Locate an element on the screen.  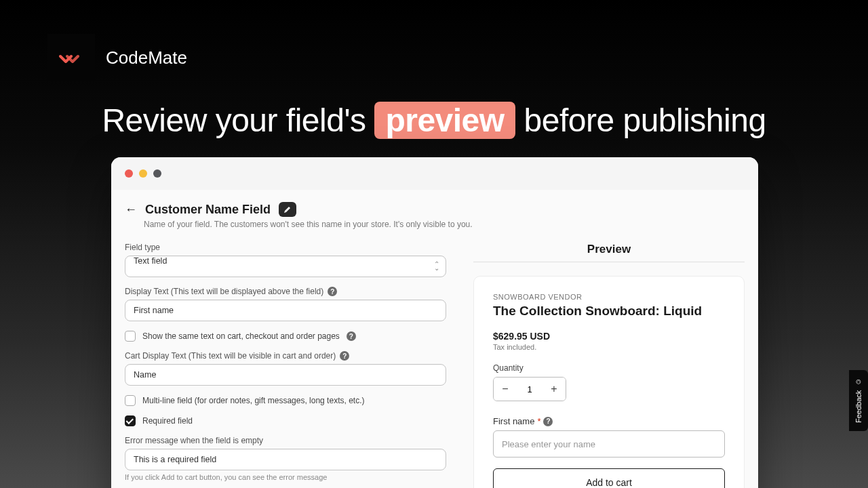
brand-logo is located at coordinates (71, 58).